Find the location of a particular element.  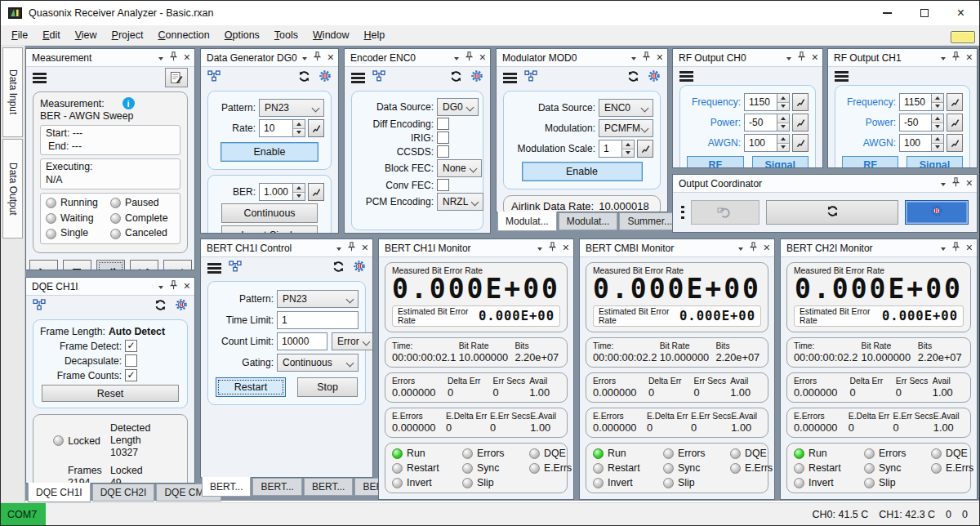

rate-ramp-button is located at coordinates (316, 128).